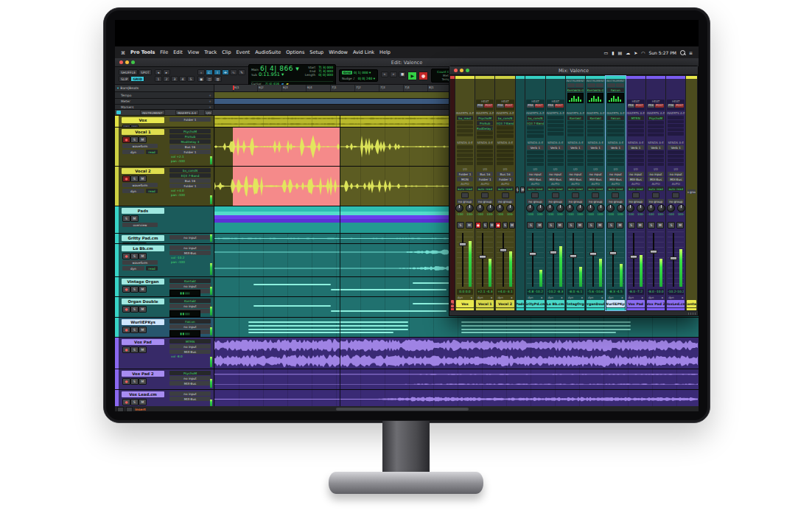  Describe the element at coordinates (133, 152) in the screenshot. I see `automation-mode-selector: dyn` at that location.